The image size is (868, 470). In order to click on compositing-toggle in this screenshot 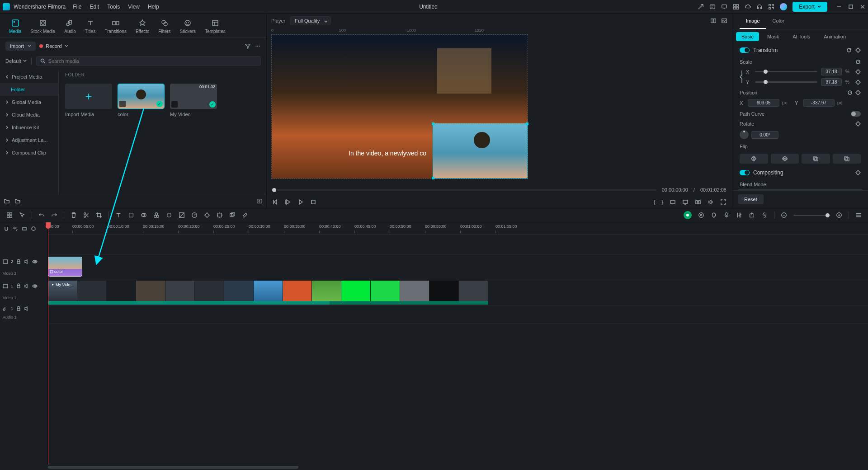, I will do `click(745, 173)`.